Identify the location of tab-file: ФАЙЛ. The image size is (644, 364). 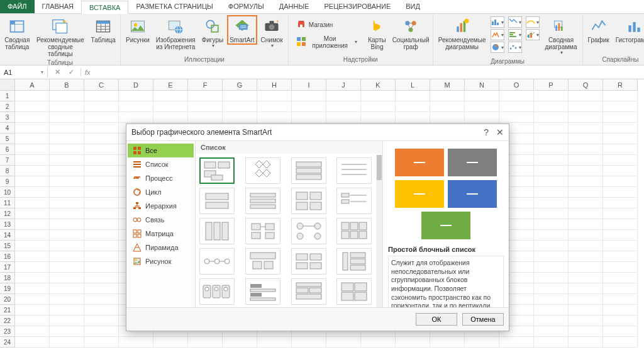
(18, 6).